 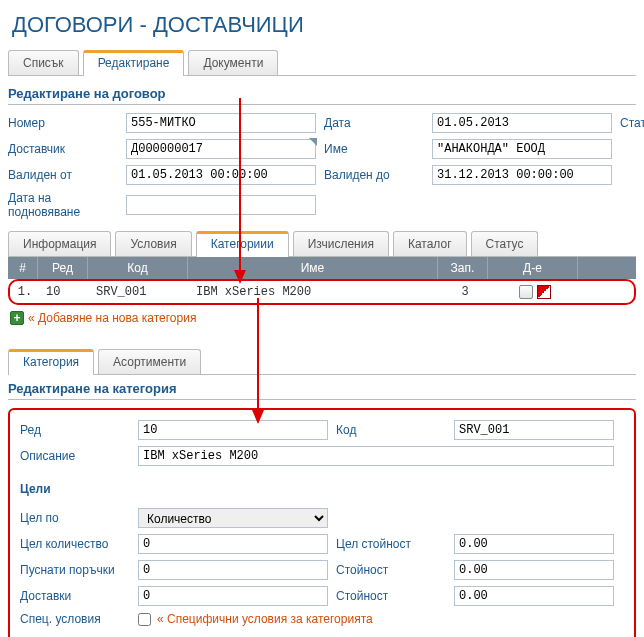 I want to click on label-number: Номер, so click(x=63, y=123).